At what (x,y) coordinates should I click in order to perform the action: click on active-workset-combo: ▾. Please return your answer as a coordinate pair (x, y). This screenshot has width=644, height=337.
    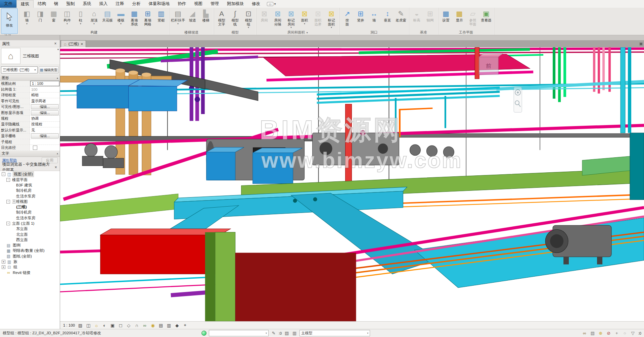
    Looking at the image, I should click on (239, 333).